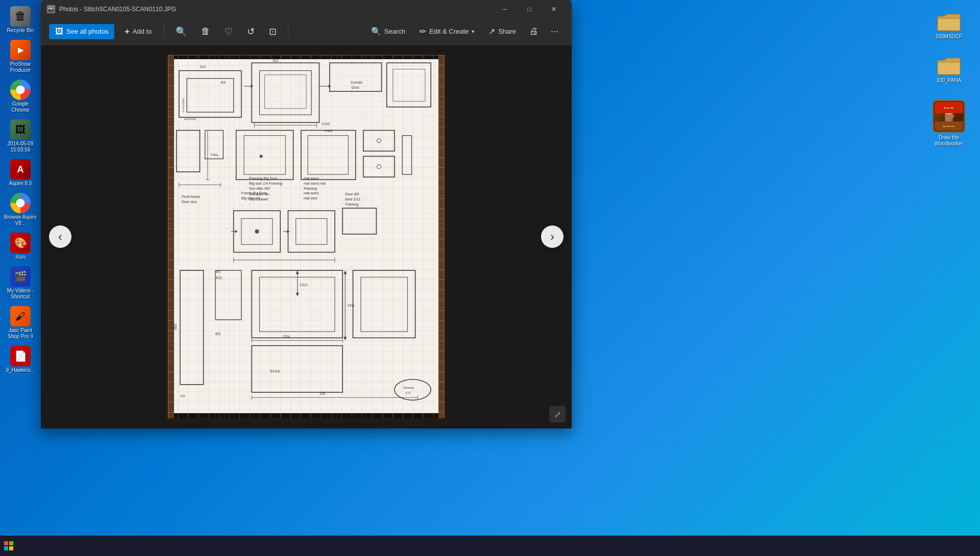 The height and width of the screenshot is (556, 980). I want to click on search-label: Search, so click(395, 32).